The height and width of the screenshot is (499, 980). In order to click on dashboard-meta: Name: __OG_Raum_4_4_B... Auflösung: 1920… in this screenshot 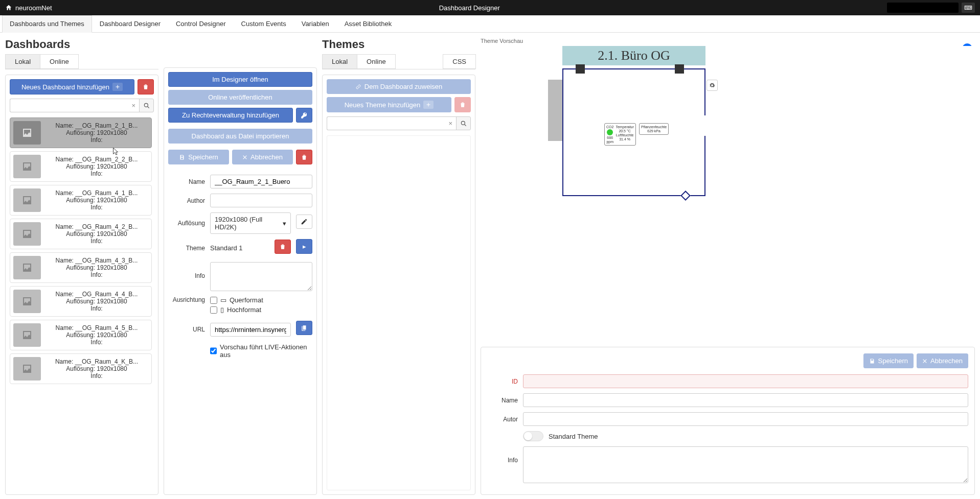, I will do `click(97, 301)`.